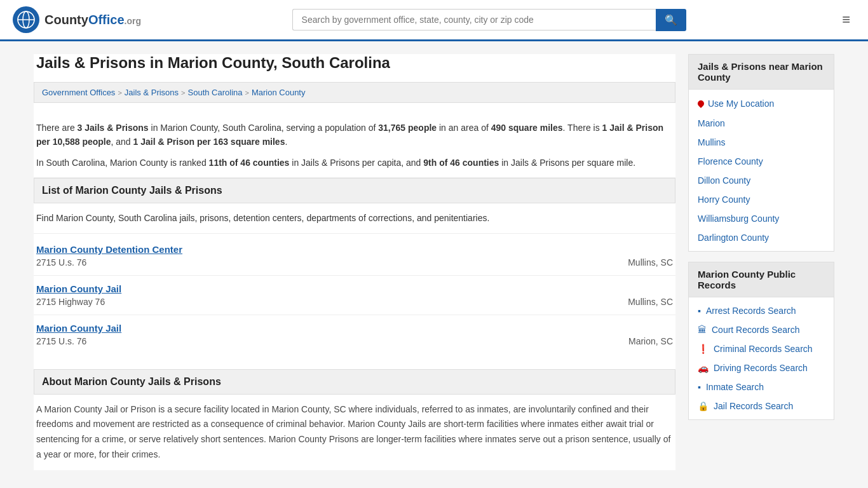  Describe the element at coordinates (702, 330) in the screenshot. I see `court-icon: 🏛` at that location.